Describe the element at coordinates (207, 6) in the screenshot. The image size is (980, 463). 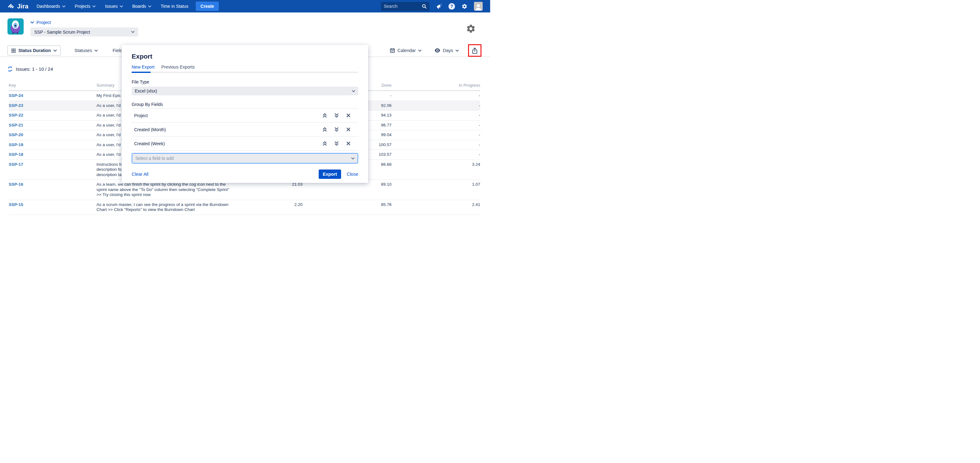
I see `create-button: Create` at that location.